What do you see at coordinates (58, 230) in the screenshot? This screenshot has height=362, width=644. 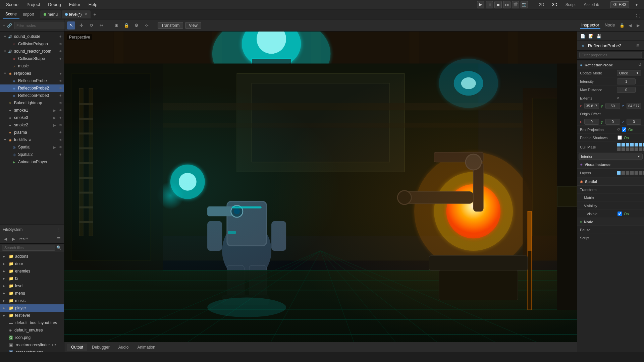 I see `fs-options-button: ⋮` at bounding box center [58, 230].